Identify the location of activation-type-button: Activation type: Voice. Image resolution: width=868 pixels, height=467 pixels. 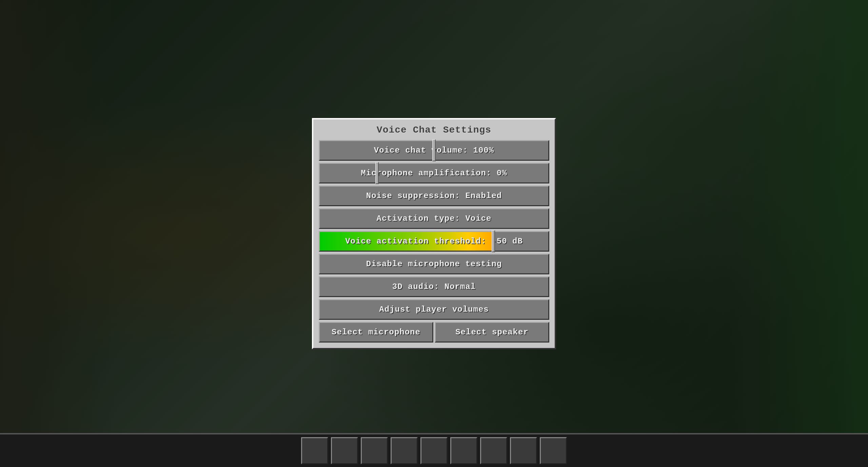
(434, 218).